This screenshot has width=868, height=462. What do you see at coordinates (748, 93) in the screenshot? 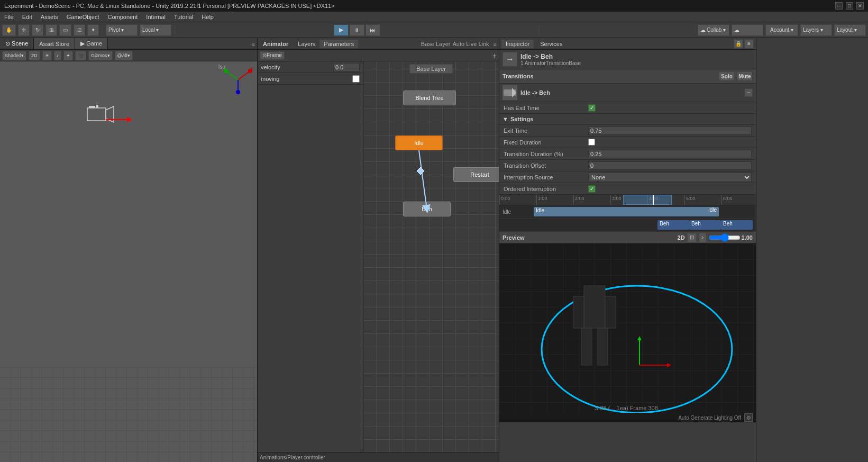
I see `remove-transition-button: −` at bounding box center [748, 93].